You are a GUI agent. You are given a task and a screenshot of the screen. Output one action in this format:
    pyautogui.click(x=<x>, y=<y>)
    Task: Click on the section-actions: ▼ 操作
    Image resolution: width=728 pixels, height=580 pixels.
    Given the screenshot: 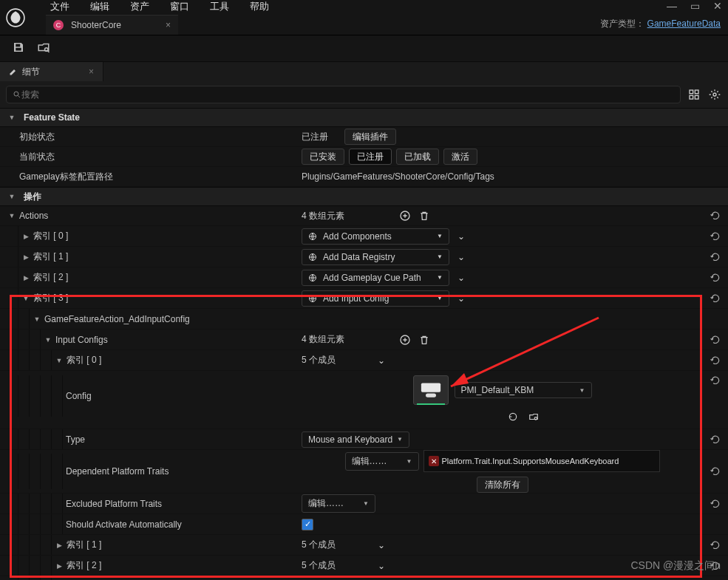 What is the action you would take?
    pyautogui.click(x=364, y=197)
    